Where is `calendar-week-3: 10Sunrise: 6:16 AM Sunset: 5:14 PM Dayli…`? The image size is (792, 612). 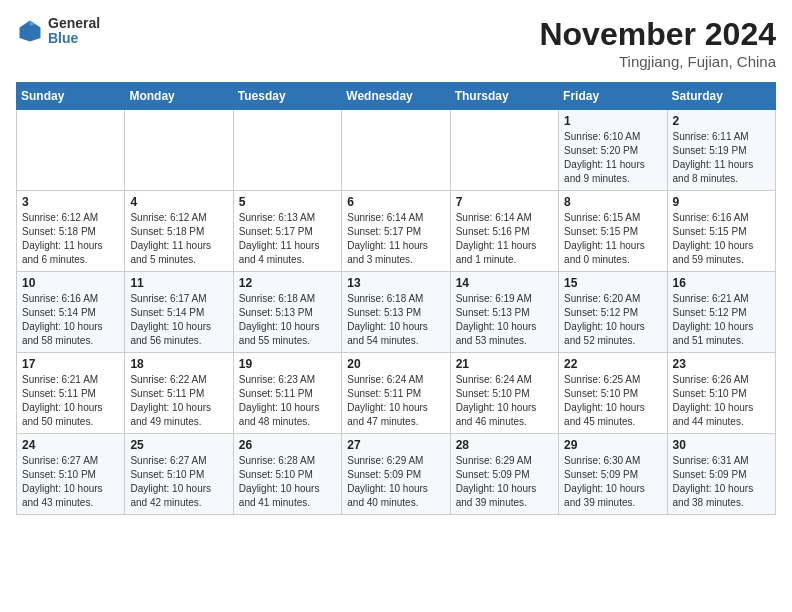
calendar-week-3: 10Sunrise: 6:16 AM Sunset: 5:14 PM Dayli… is located at coordinates (396, 312).